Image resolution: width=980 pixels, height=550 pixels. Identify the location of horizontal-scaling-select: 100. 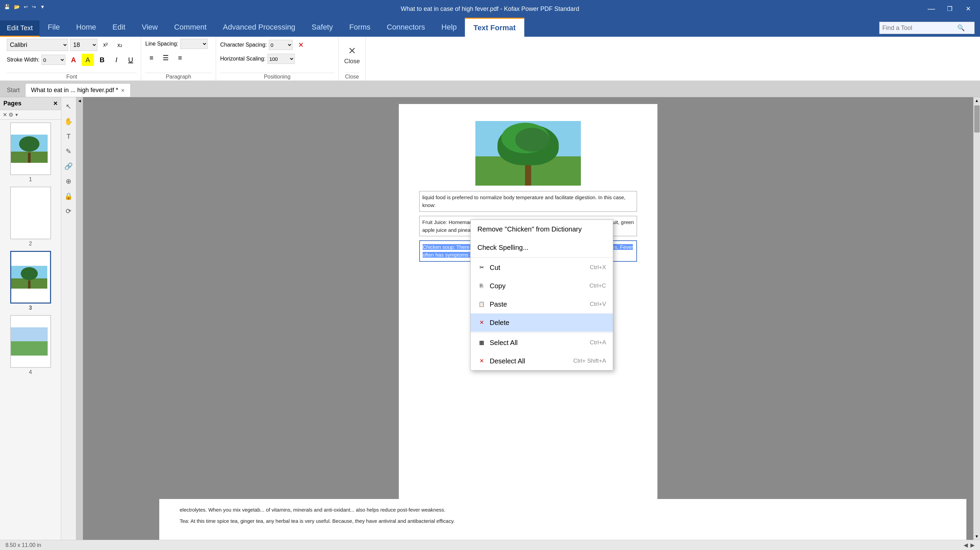
(281, 59).